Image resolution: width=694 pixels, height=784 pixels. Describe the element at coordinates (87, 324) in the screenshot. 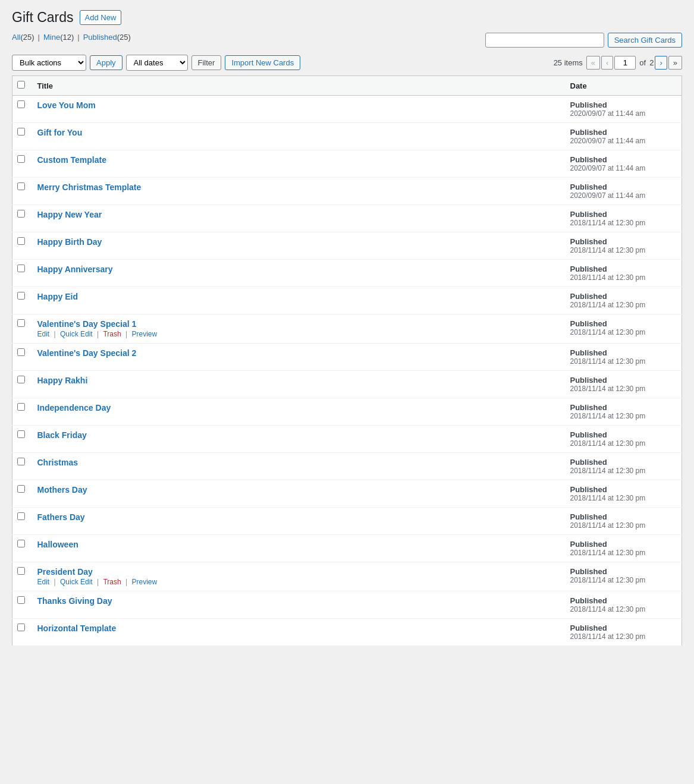

I see `row-title-link: Valentine's Day Special 1` at that location.